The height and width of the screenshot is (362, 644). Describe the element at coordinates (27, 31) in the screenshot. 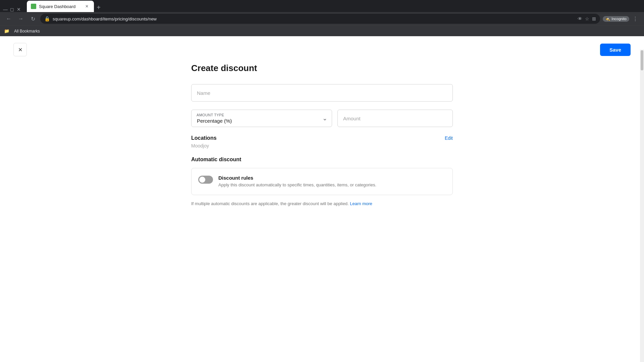

I see `all-bookmarks-item: All Bookmarks` at that location.